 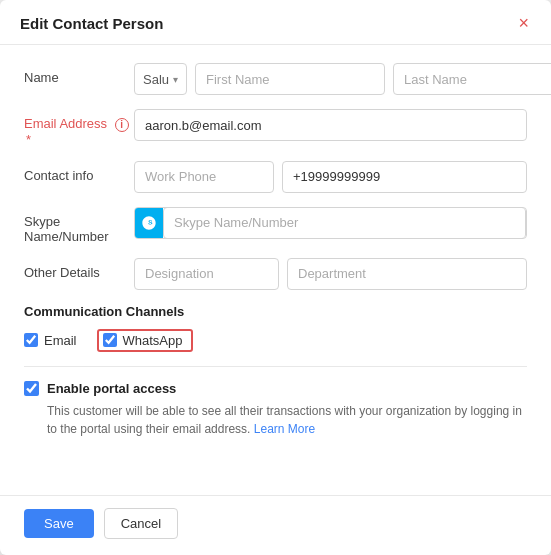 I want to click on modal-title: Edit Contact Person, so click(x=92, y=24).